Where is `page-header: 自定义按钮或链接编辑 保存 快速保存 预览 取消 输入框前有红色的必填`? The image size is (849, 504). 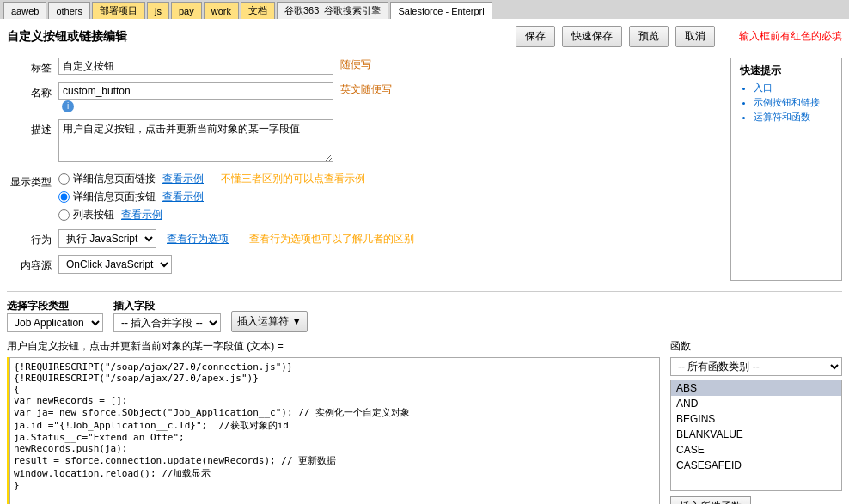
page-header: 自定义按钮或链接编辑 保存 快速保存 预览 取消 输入框前有红色的必填 is located at coordinates (424, 36).